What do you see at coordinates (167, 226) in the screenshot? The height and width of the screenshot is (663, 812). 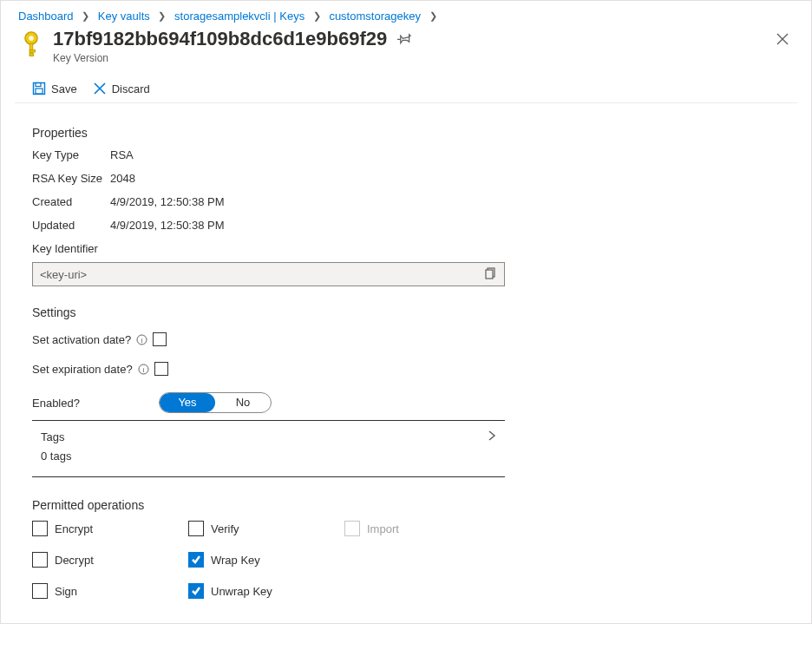 I see `prop-updated-value: 4/9/2019, 12:50:38 PM` at bounding box center [167, 226].